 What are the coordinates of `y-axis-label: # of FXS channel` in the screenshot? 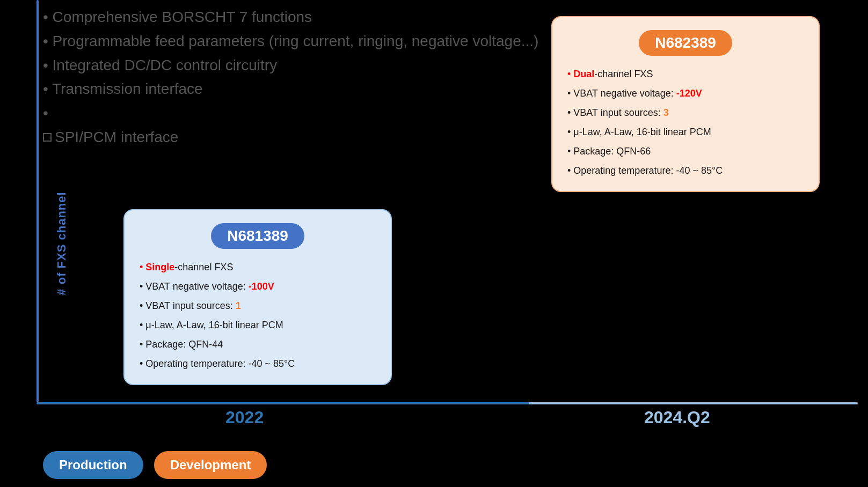 It's located at (62, 244).